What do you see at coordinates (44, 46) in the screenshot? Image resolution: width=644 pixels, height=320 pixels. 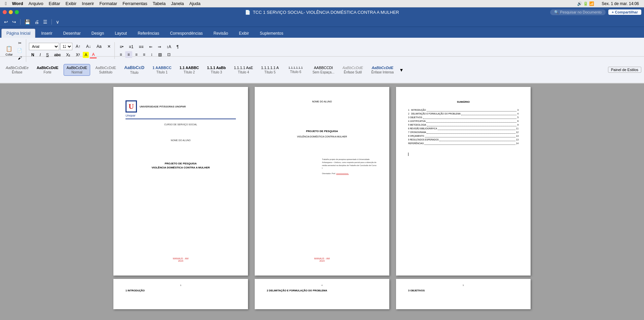 I see `font-selector: Arial` at bounding box center [44, 46].